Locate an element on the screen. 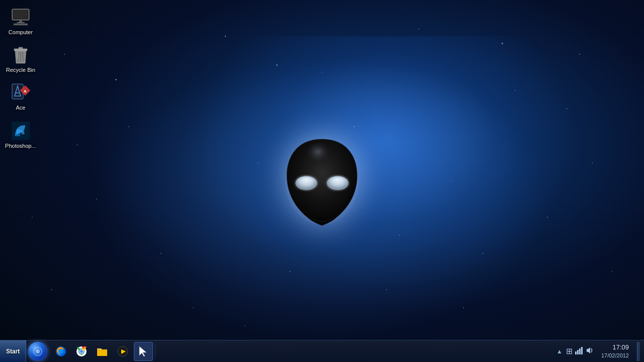  notification-expand-icon: ▲ is located at coordinates (559, 351).